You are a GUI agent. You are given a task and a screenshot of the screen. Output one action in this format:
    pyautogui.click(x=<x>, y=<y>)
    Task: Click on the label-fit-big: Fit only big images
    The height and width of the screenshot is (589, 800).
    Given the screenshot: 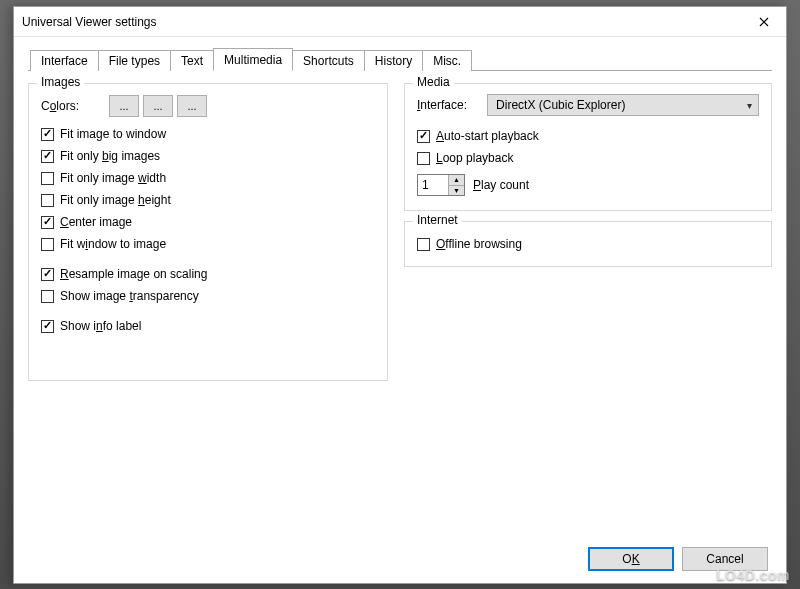 What is the action you would take?
    pyautogui.click(x=110, y=156)
    